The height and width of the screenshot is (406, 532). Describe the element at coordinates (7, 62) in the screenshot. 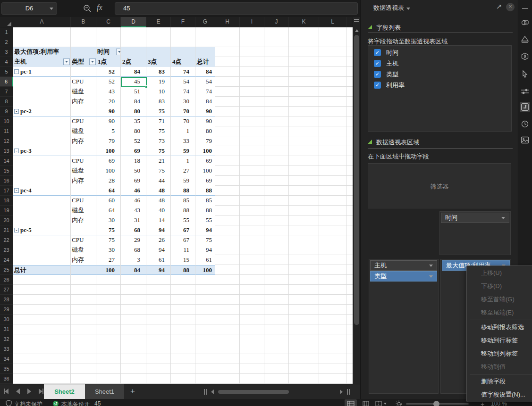

I see `row-header-4: 4` at that location.